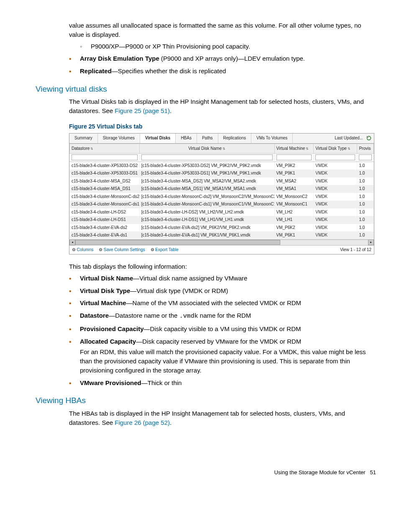 This screenshot has height=532, width=399. Describe the element at coordinates (166, 249) in the screenshot. I see `export-table-link: Export Table` at that location.